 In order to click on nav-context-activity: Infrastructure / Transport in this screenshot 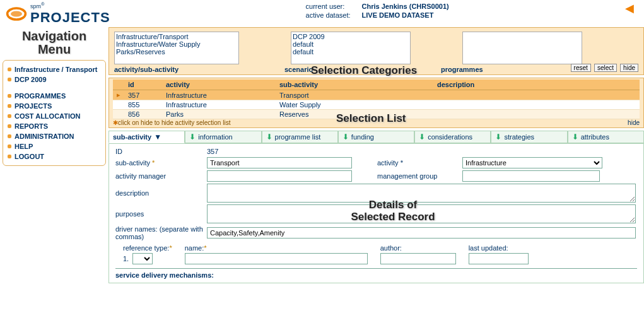, I will do `click(54, 69)`.